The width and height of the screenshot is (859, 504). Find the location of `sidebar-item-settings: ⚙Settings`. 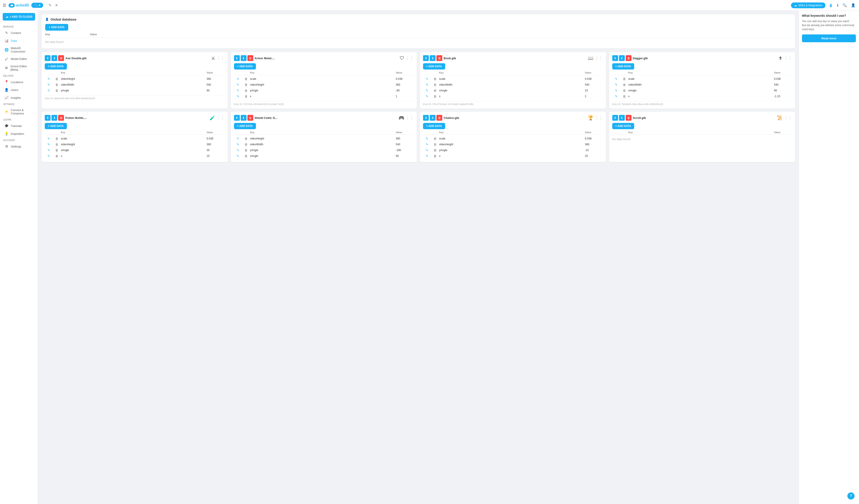

sidebar-item-settings: ⚙Settings is located at coordinates (19, 146).